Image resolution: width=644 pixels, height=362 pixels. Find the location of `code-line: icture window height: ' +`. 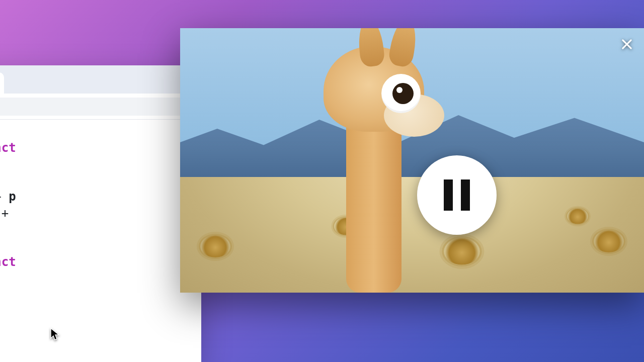

code-line: icture window height: ' + is located at coordinates (4, 213).